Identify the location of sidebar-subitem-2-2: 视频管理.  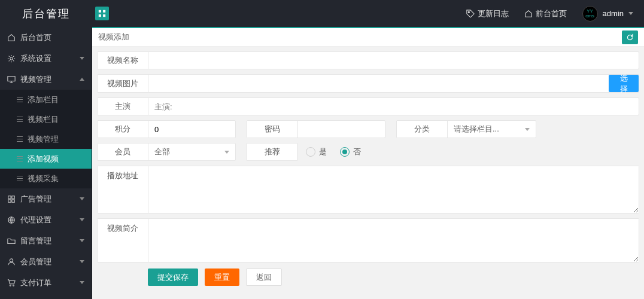
(45, 139).